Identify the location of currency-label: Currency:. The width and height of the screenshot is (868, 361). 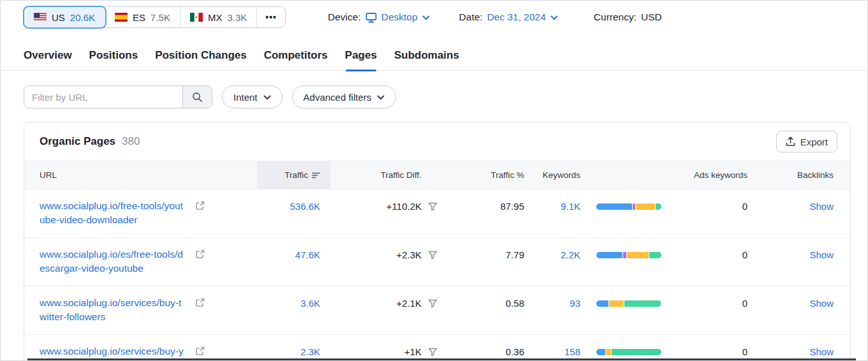
(615, 17).